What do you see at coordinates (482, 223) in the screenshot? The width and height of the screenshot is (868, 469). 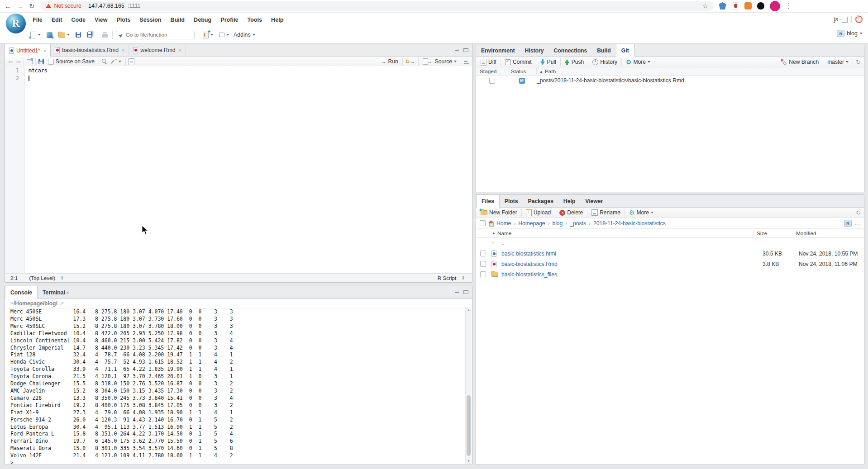 I see `select-all-checkbox` at bounding box center [482, 223].